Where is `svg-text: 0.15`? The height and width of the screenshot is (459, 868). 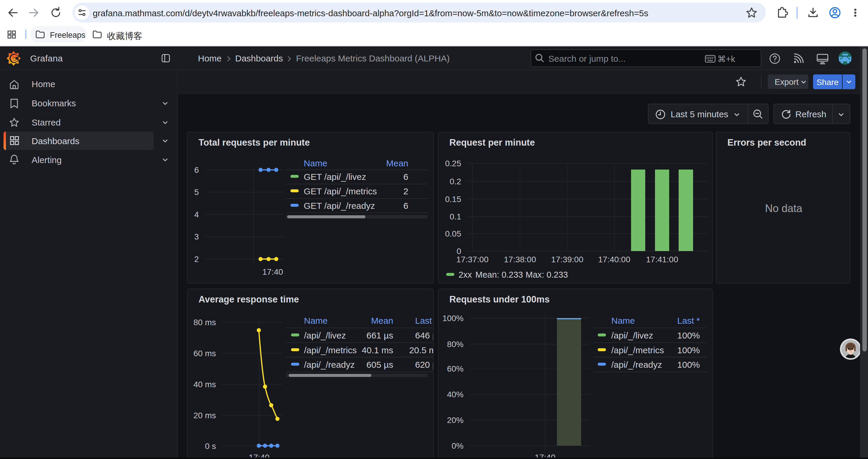 svg-text: 0.15 is located at coordinates (454, 199).